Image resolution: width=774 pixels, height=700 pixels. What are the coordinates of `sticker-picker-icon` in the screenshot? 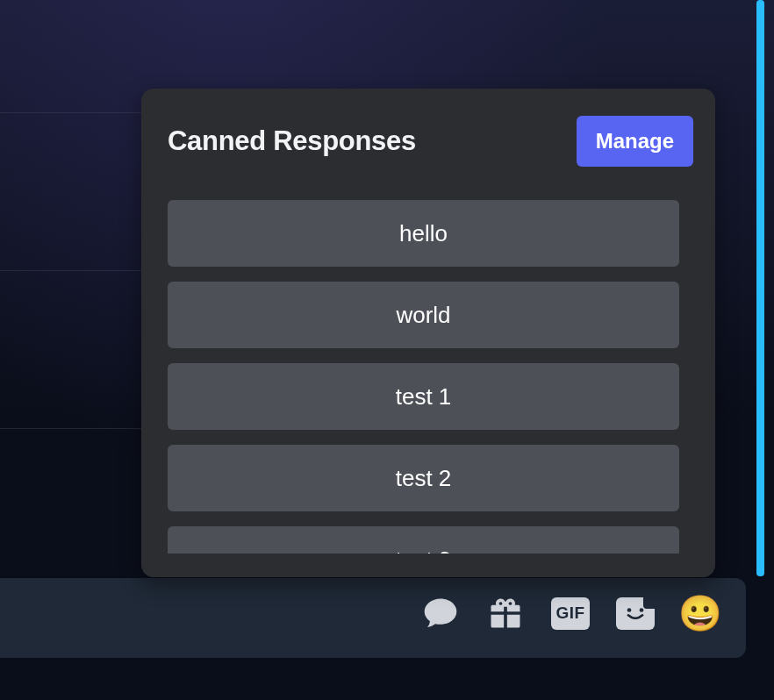 It's located at (635, 613).